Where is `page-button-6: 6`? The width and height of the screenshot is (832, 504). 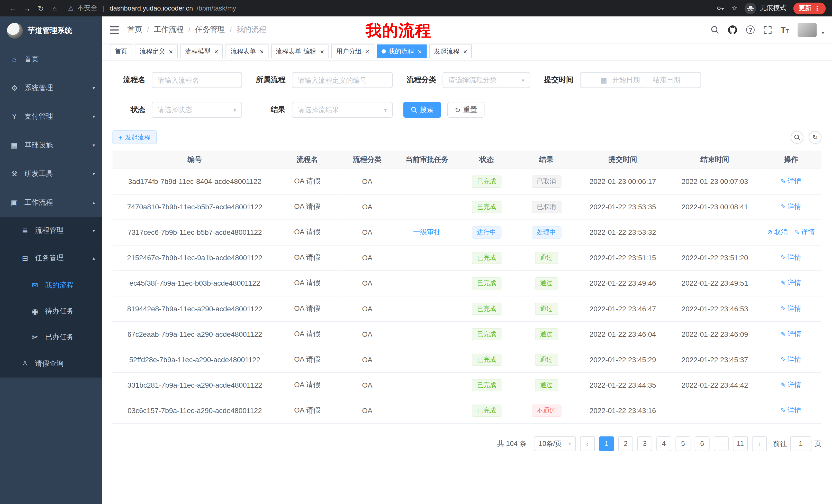 page-button-6: 6 is located at coordinates (702, 444).